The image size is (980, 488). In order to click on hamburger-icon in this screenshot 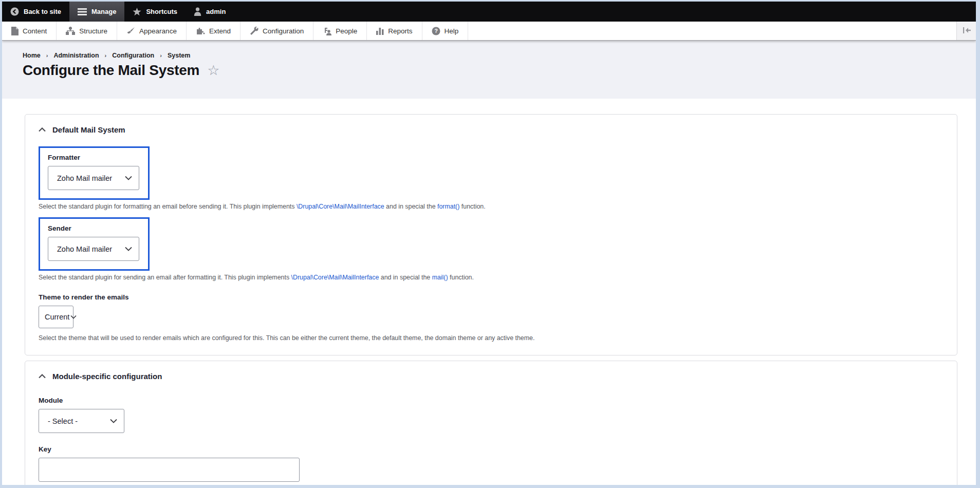, I will do `click(82, 12)`.